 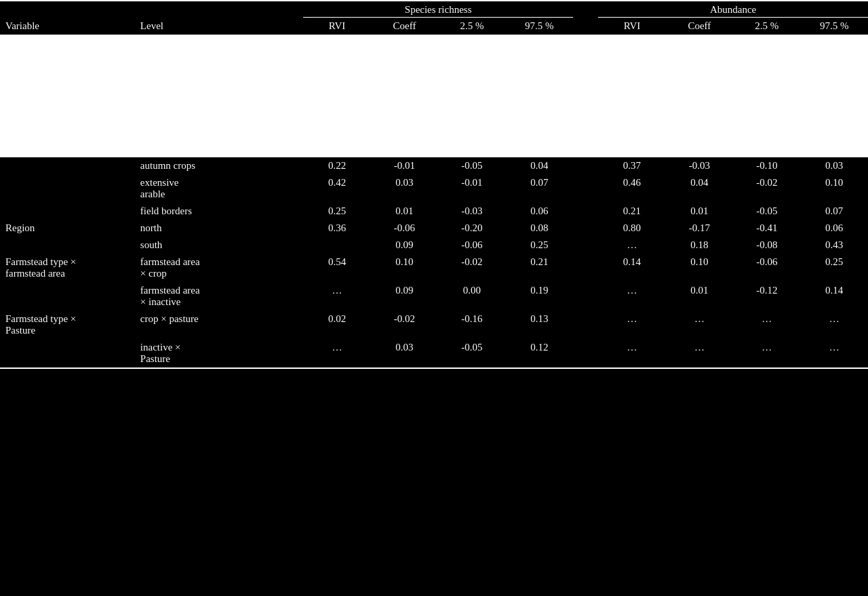 I want to click on cell-ab_low: -0.10, so click(x=766, y=165).